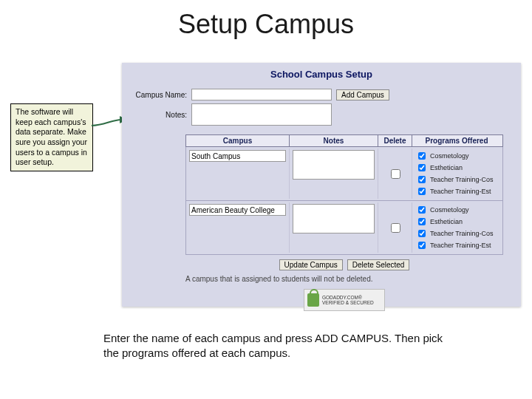 Image resolution: width=532 pixels, height=399 pixels. I want to click on th-campus: Campus, so click(238, 140).